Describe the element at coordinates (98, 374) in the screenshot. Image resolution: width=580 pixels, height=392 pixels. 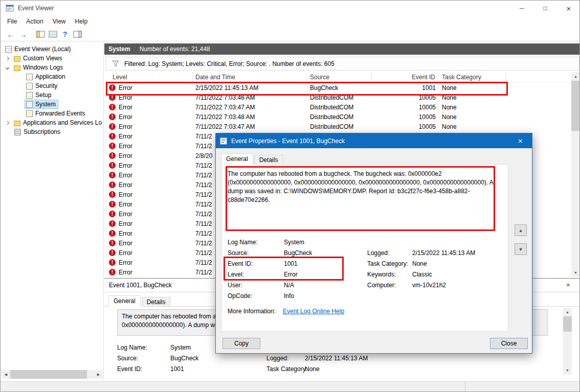
I see `scroll-right-icon: ▶` at that location.